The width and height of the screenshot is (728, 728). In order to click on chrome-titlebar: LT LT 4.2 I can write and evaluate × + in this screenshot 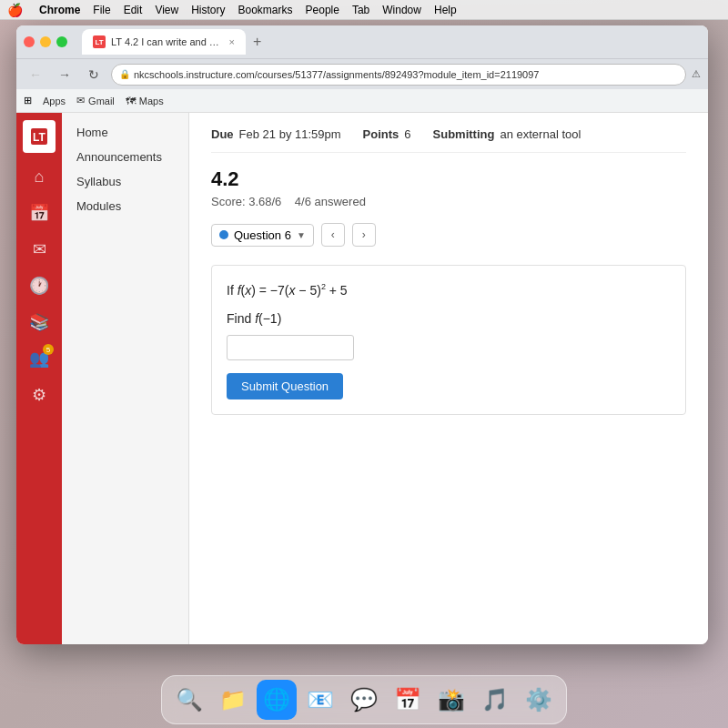, I will do `click(362, 42)`.